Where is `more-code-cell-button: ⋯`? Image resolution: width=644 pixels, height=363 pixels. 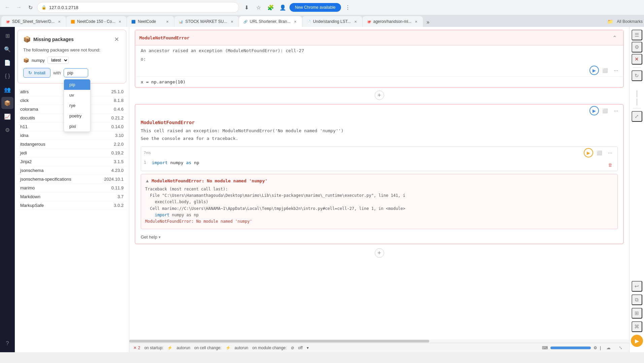
more-code-cell-button: ⋯ is located at coordinates (610, 153).